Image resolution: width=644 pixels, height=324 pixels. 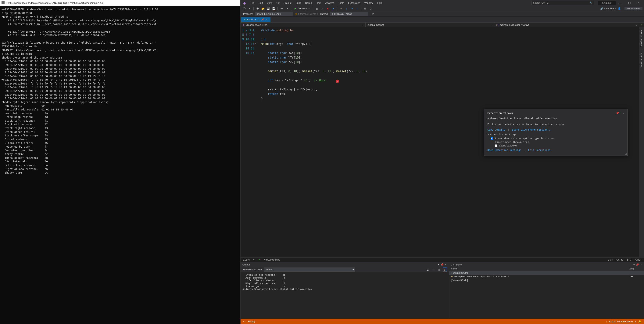 I want to click on minimize-button: —, so click(x=620, y=3).